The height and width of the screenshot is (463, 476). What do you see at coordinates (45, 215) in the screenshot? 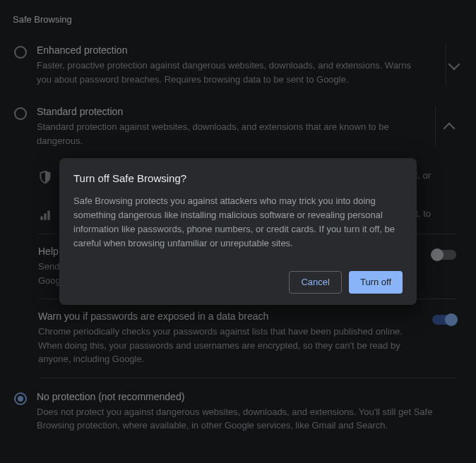
I see `bars-icon` at bounding box center [45, 215].